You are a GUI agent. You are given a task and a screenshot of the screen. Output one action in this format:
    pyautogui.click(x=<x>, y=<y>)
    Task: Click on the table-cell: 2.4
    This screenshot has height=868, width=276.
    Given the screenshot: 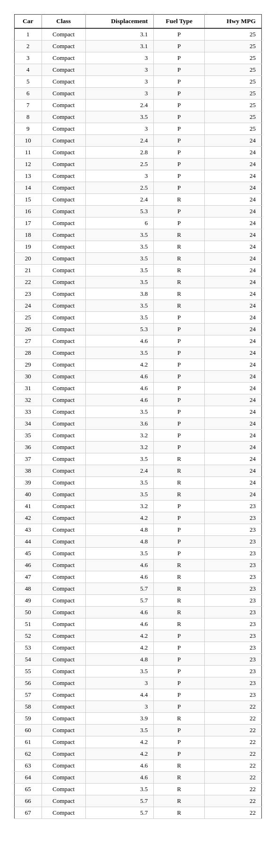 What is the action you would take?
    pyautogui.click(x=119, y=471)
    